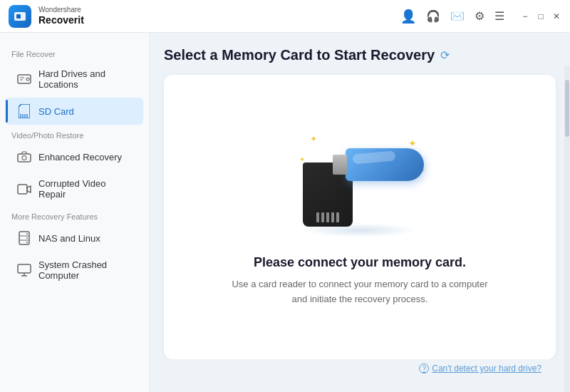  I want to click on sidebar-item-sd-card: SD Card, so click(74, 111).